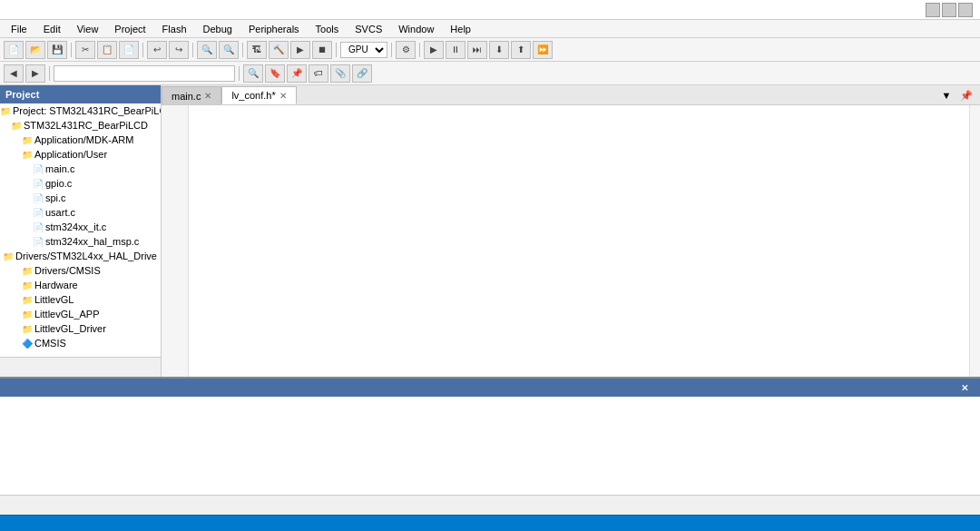 The width and height of the screenshot is (980, 531). I want to click on tree-item: 📄usart.c, so click(80, 212).